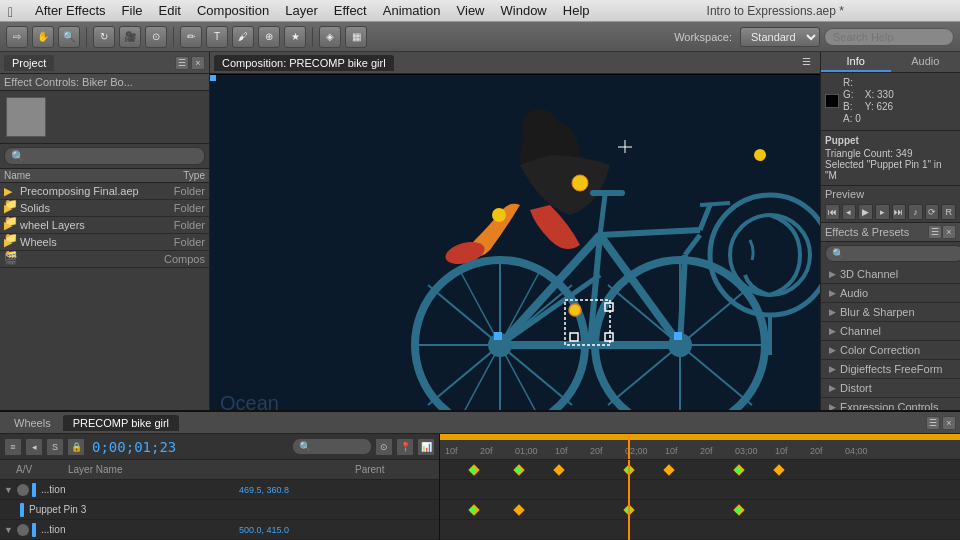 The image size is (960, 540). I want to click on preview-fwd-btn: ▸, so click(882, 212).